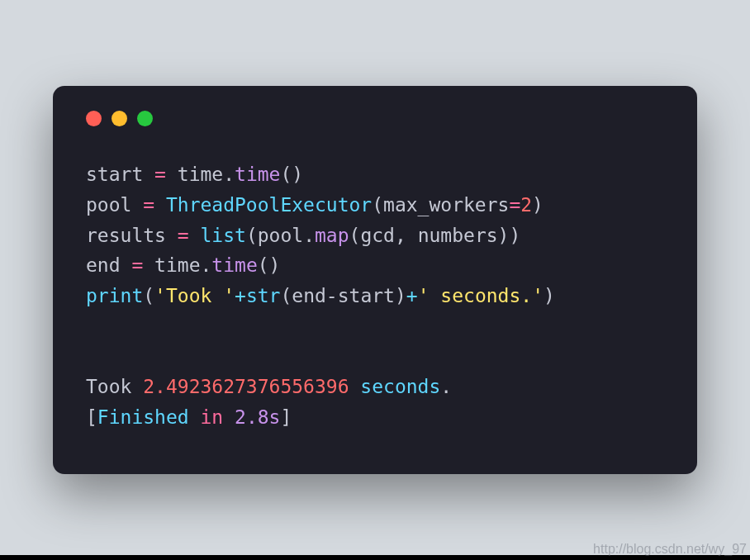  What do you see at coordinates (119, 119) in the screenshot?
I see `minimize-icon` at bounding box center [119, 119].